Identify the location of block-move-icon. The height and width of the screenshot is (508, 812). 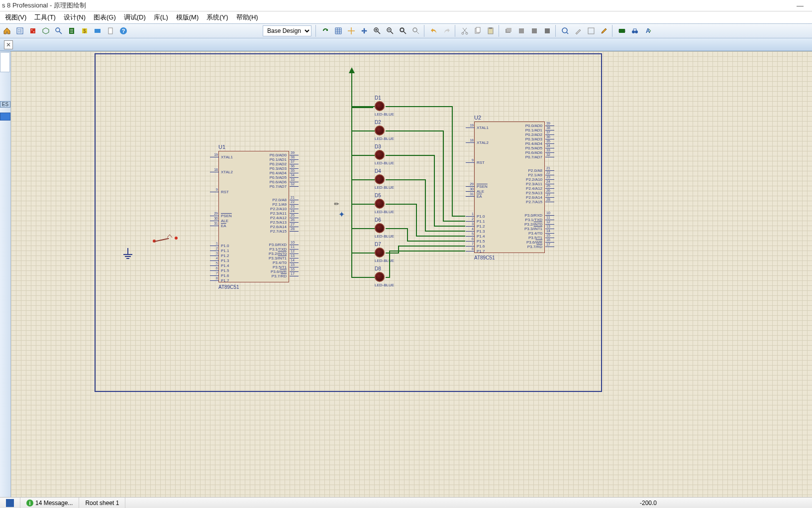
(521, 31).